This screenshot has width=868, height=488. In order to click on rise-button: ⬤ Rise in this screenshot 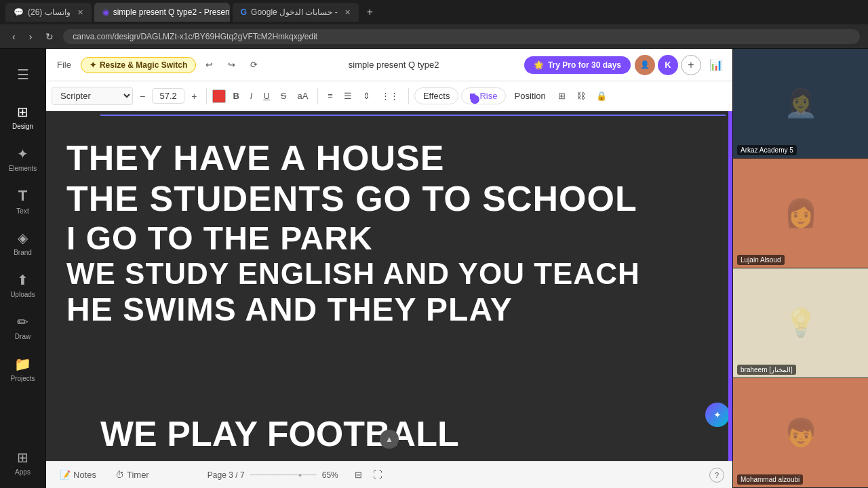, I will do `click(484, 96)`.